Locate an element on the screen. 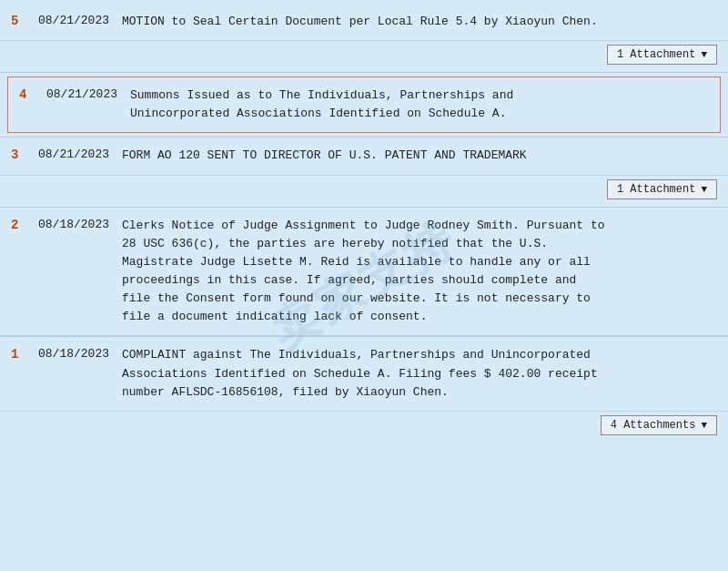 This screenshot has height=571, width=728. row-date-4: 08/21/2023 is located at coordinates (83, 95).